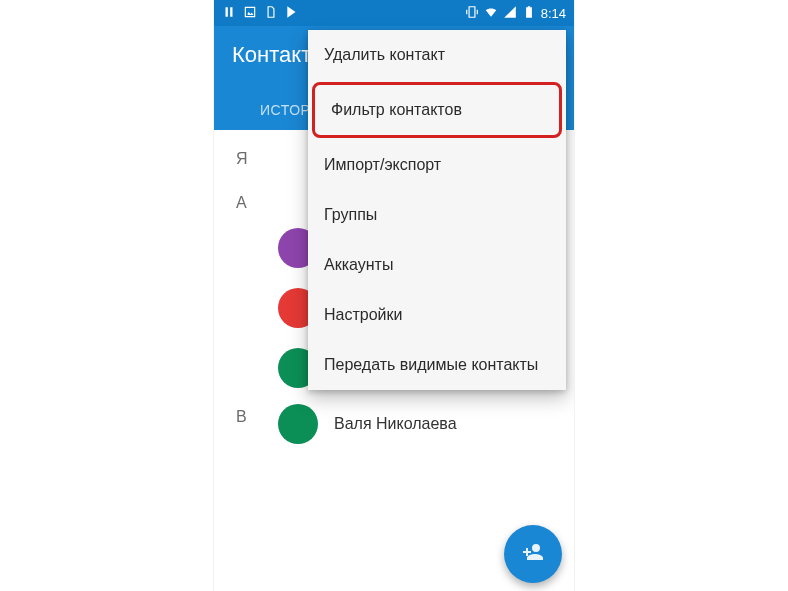  Describe the element at coordinates (437, 365) in the screenshot. I see `menu-item-share-visible-contacts: Передать видимые контакты` at that location.